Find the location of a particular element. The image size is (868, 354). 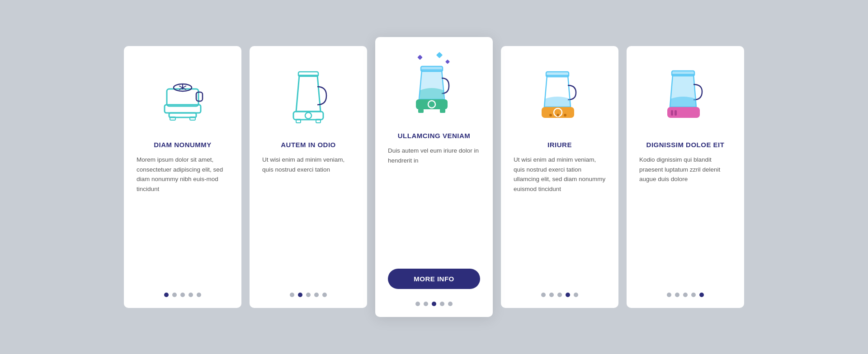

card-body: Morem ipsum dolor sit amet, consectetuer… is located at coordinates (183, 219).